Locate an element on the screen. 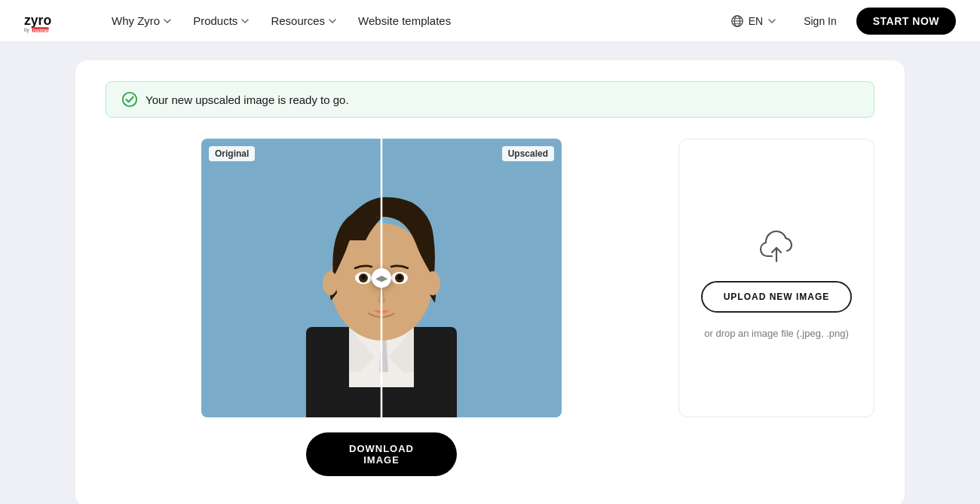 This screenshot has height=504, width=980. navbar: zyro by hostinger Why Zyro Products Reso… is located at coordinates (490, 21).